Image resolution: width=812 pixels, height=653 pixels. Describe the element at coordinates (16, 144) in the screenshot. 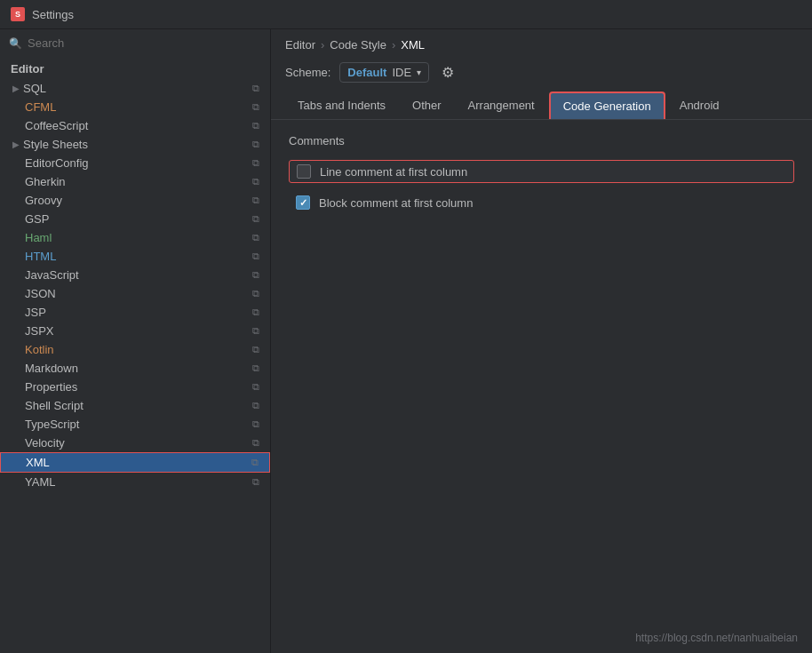

I see `expand-arrow-style-sheets: ▶` at that location.